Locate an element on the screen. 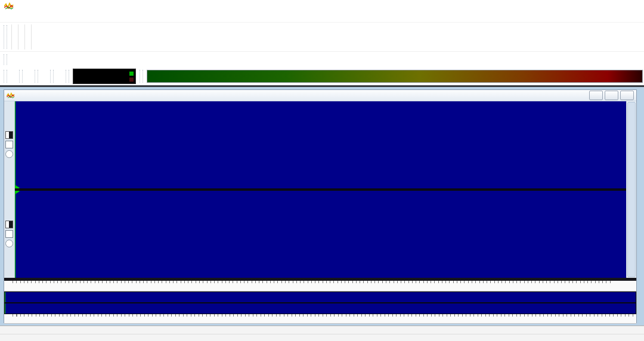 The height and width of the screenshot is (341, 644). document-icon is located at coordinates (11, 95).